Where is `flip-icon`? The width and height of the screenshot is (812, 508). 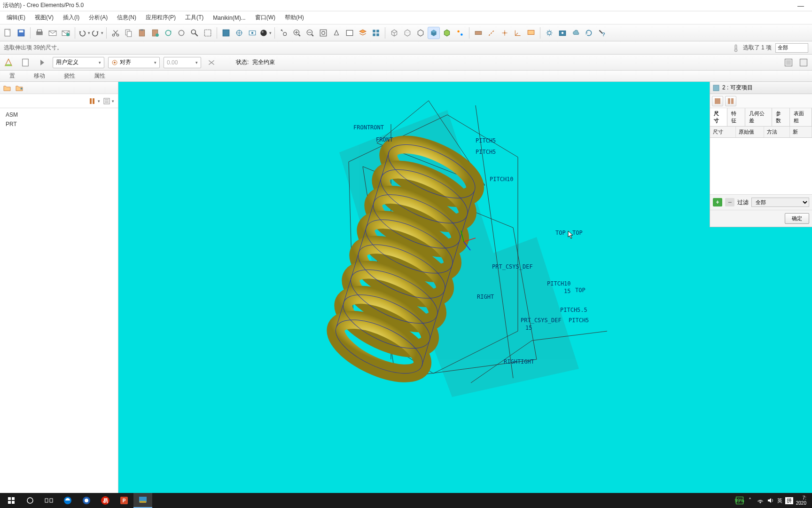
flip-icon is located at coordinates (211, 63).